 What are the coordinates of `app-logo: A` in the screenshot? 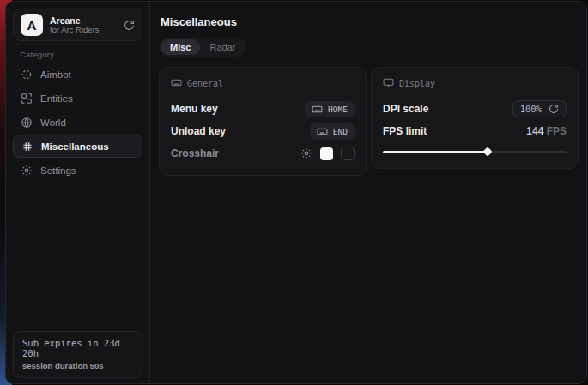 It's located at (32, 25).